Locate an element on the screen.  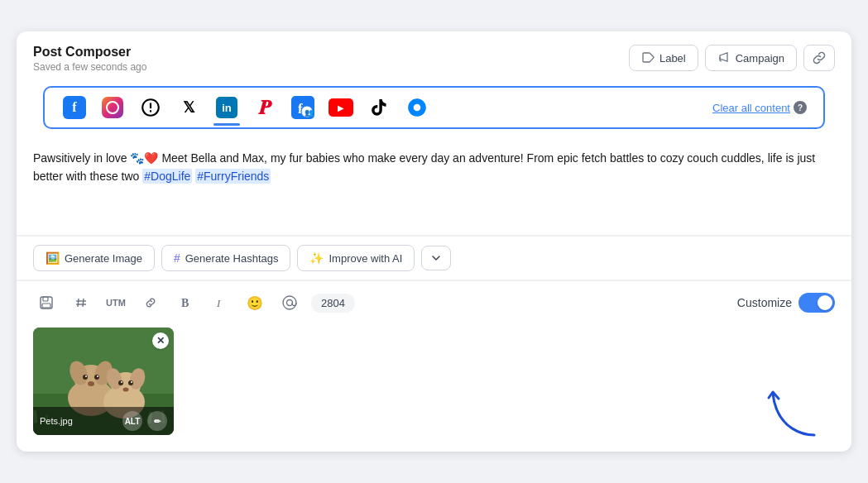
hashtag-icon-button is located at coordinates (81, 303).